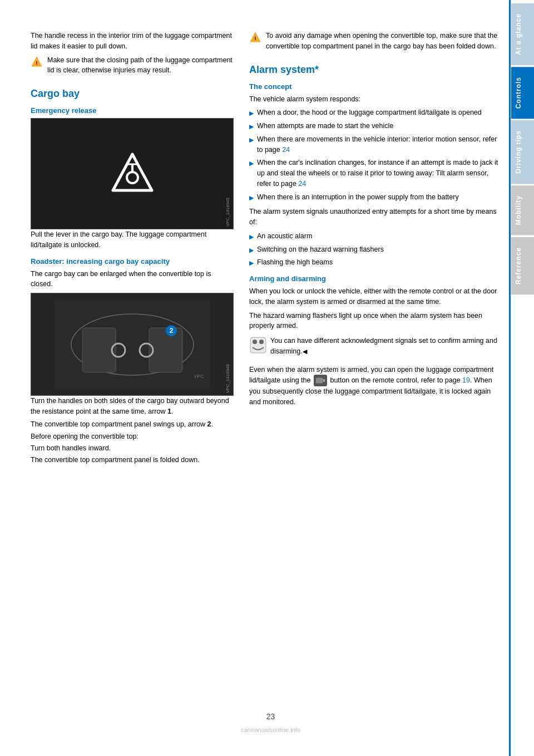 This screenshot has width=534, height=756. Describe the element at coordinates (132, 110) in the screenshot. I see `emergency-release-heading: Emergency release` at that location.